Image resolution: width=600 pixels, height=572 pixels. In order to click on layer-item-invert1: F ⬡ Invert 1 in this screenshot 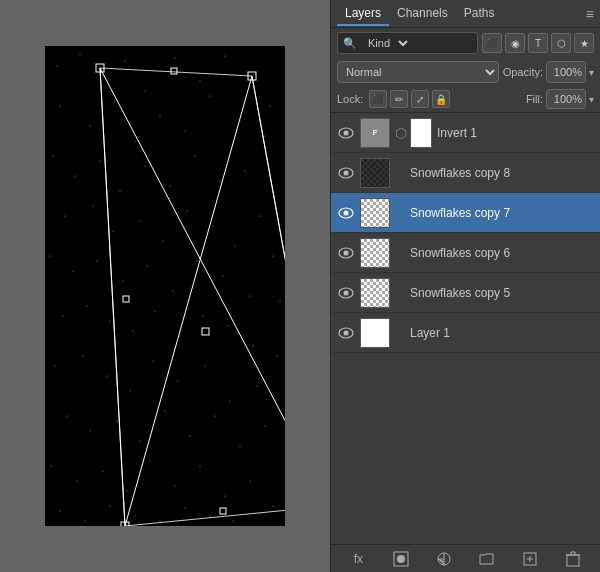, I will do `click(466, 133)`.